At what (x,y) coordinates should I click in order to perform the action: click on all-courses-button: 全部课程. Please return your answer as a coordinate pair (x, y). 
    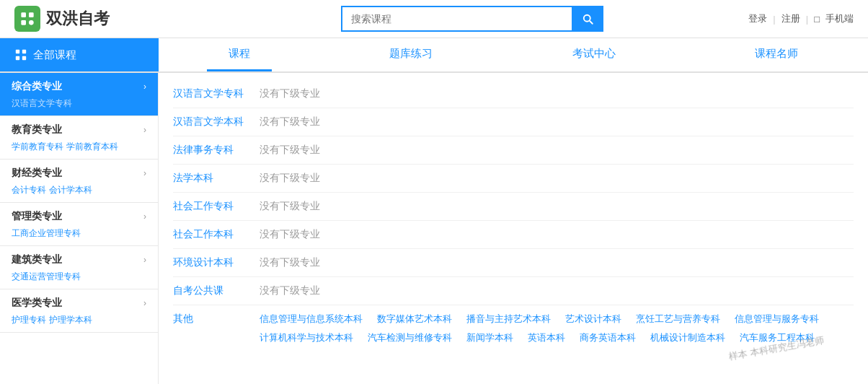
    Looking at the image, I should click on (79, 55).